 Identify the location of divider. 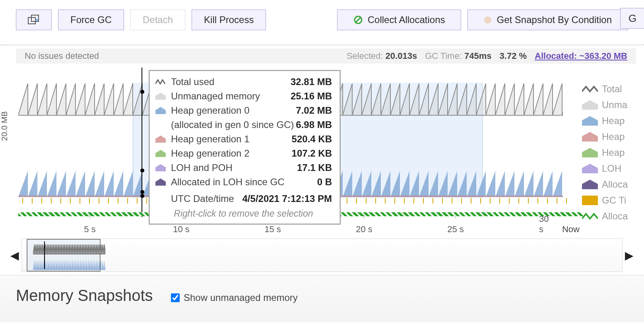
(322, 45).